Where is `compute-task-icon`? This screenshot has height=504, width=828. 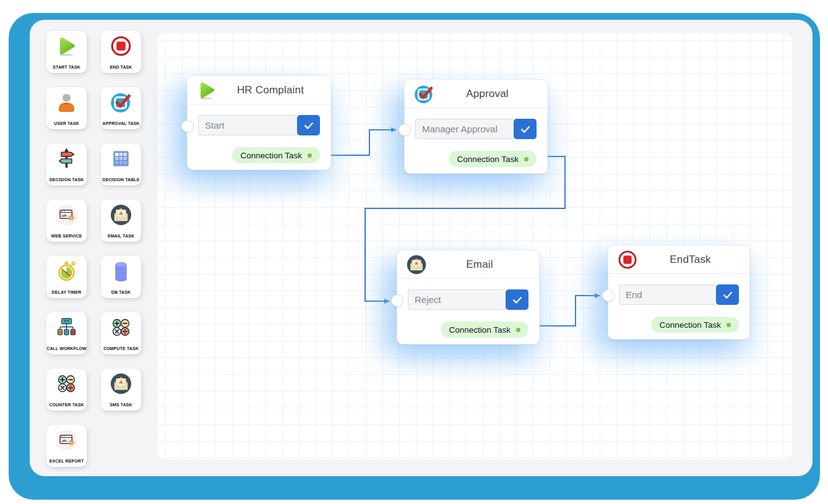 compute-task-icon is located at coordinates (121, 327).